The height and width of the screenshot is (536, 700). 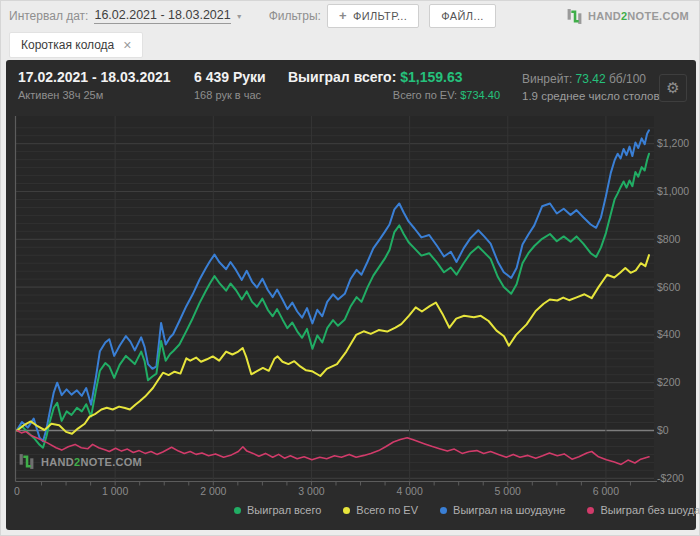 I want to click on stat-hands-per-hour: 168 рук в час, so click(x=230, y=95).